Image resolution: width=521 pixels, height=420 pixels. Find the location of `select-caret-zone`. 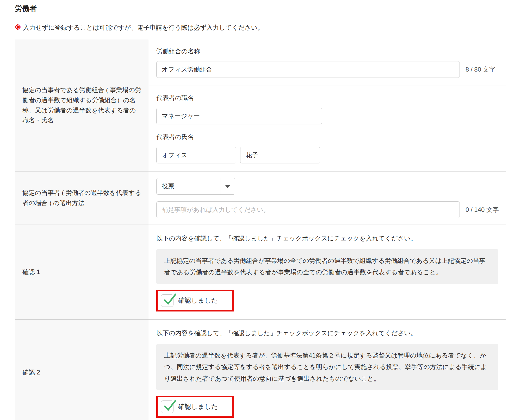

select-caret-zone is located at coordinates (228, 186).